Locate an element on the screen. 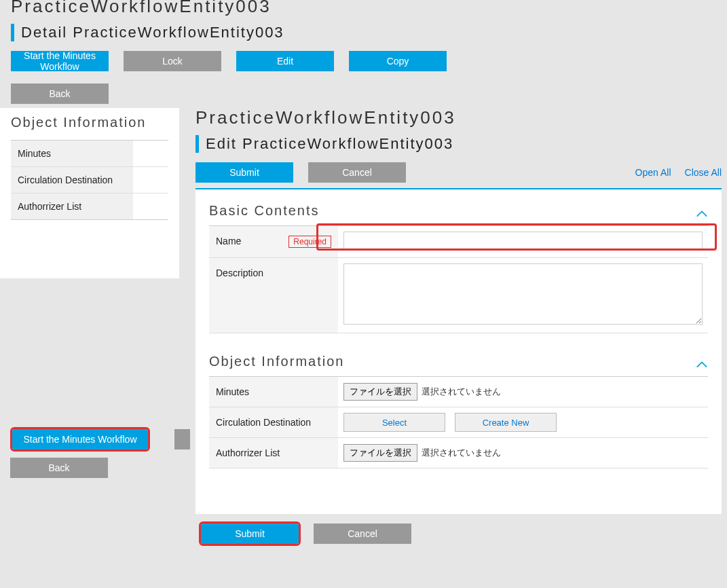 The image size is (727, 588). object-info-title: Object Information is located at coordinates (277, 361).